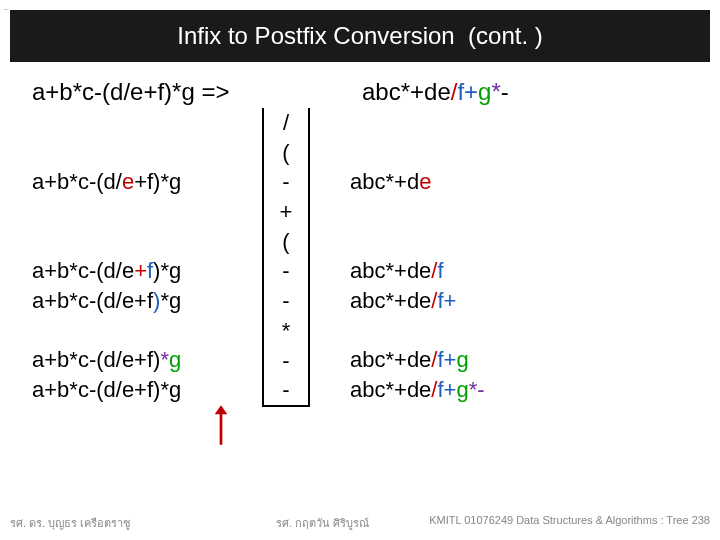  I want to click on output-cell: abc*+de/f+, so click(499, 301).